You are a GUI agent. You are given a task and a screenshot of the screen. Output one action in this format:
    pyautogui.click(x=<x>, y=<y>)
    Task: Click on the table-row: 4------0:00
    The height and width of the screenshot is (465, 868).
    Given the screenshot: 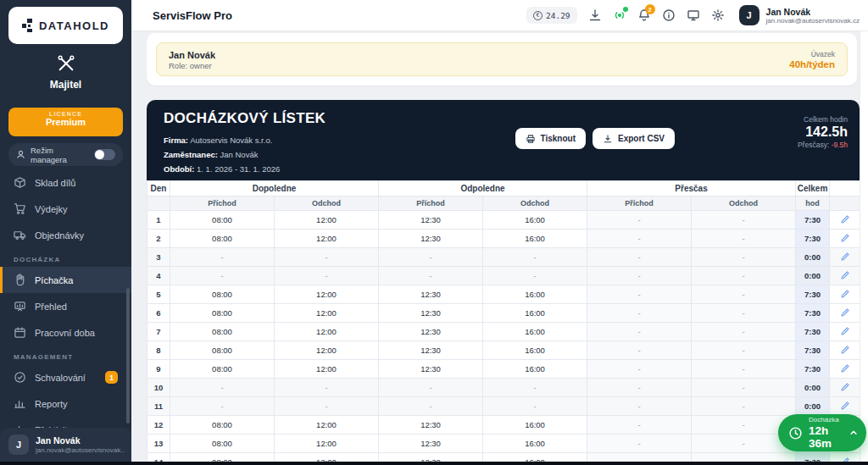 What is the action you would take?
    pyautogui.click(x=504, y=276)
    